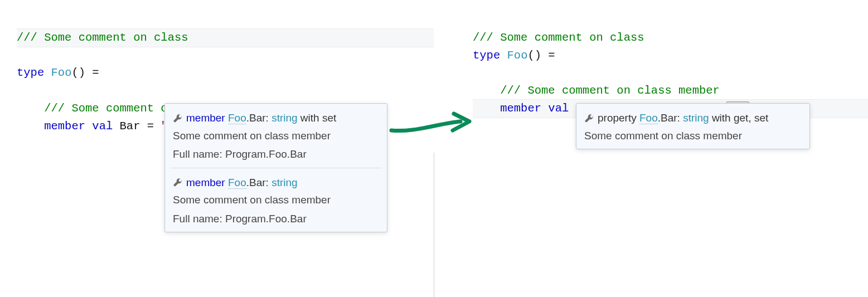 Image resolution: width=868 pixels, height=297 pixels. Describe the element at coordinates (683, 118) in the screenshot. I see `tooltip-sig-text: property Foo.Bar: string with get, set` at that location.